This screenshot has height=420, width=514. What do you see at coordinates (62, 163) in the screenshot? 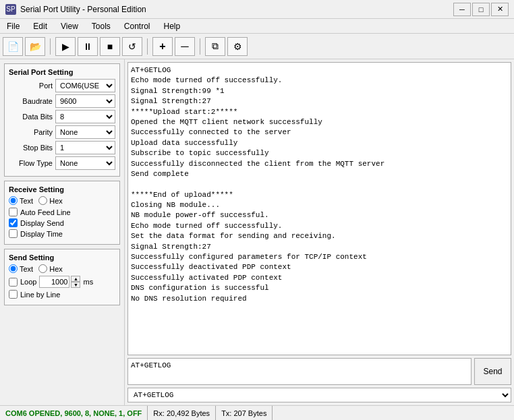
I see `flowtype-row: Flow Type None` at bounding box center [62, 163].